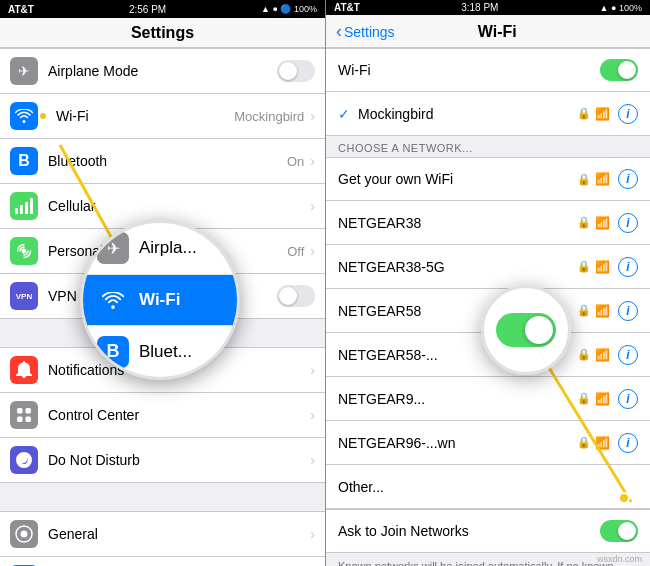 Image resolution: width=650 pixels, height=566 pixels. I want to click on carrier-left: AT&T, so click(21, 10).